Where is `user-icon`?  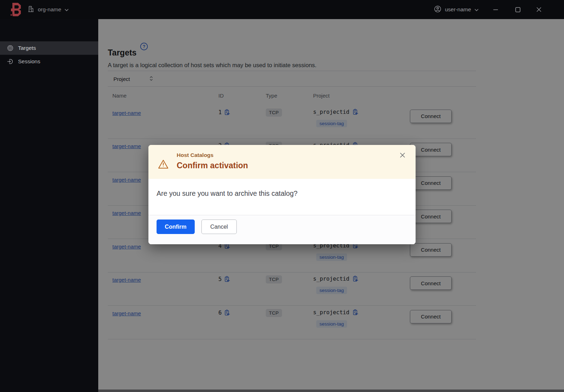
user-icon is located at coordinates (437, 10).